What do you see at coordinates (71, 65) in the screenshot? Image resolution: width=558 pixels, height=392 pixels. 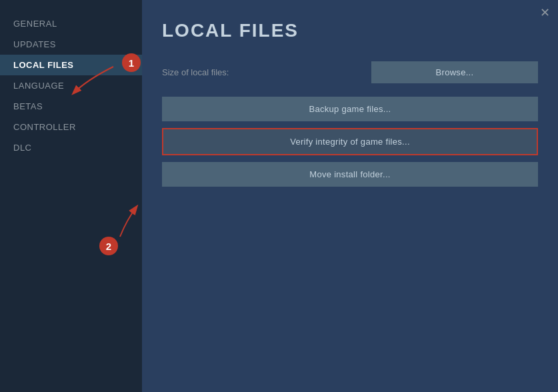 I see `sidebar-item-local-files: LOCAL FILES` at bounding box center [71, 65].